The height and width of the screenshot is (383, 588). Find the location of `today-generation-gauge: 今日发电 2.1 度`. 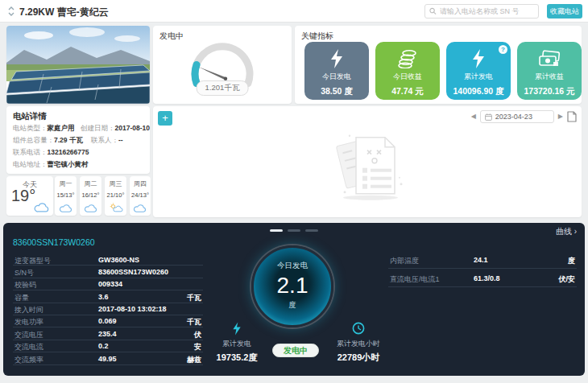

today-generation-gauge: 今日发电 2.1 度 is located at coordinates (292, 286).